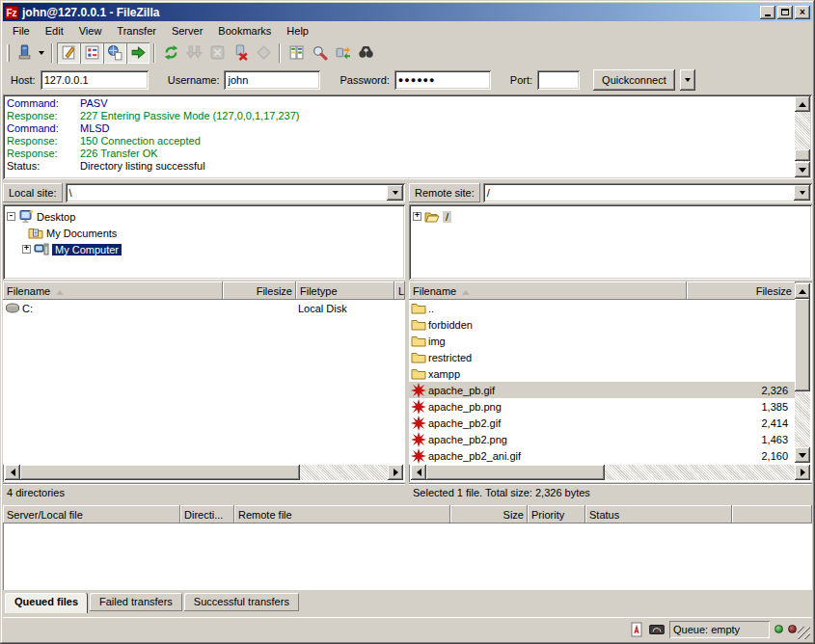 The width and height of the screenshot is (815, 644). What do you see at coordinates (802, 137) in the screenshot?
I see `log-scrollbar` at bounding box center [802, 137].